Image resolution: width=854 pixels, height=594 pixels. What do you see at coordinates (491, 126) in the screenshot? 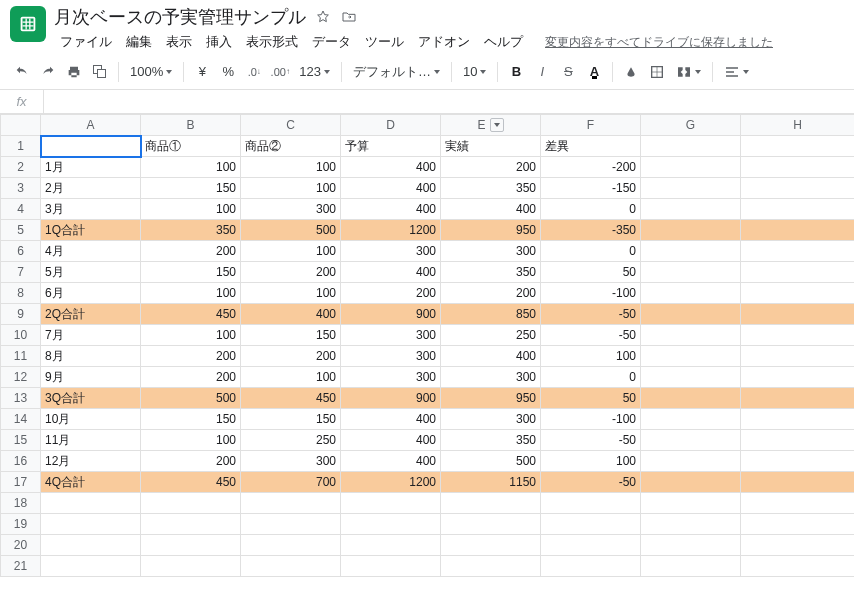
I see `col-header-E: E` at bounding box center [491, 126].